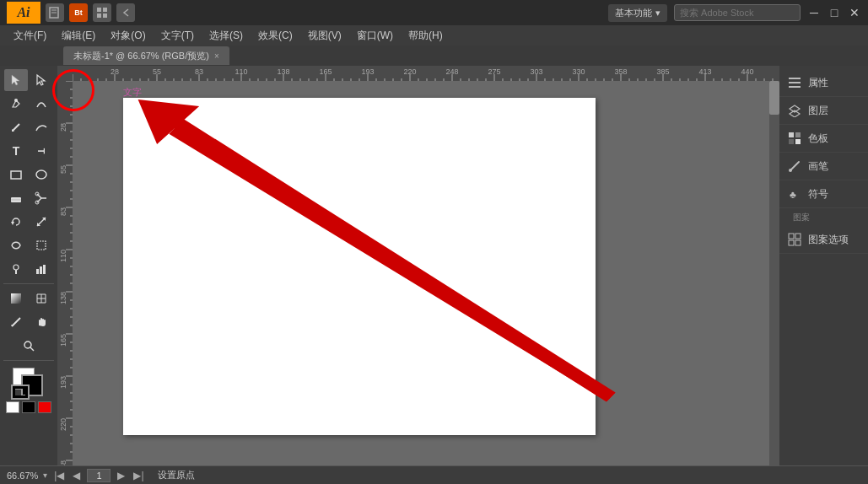 The height and width of the screenshot is (484, 868). What do you see at coordinates (99, 476) in the screenshot?
I see `artboard-number-input` at bounding box center [99, 476].